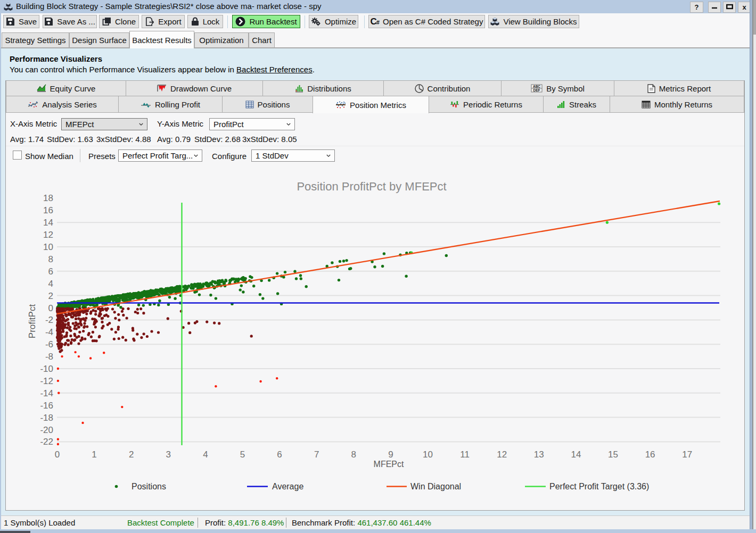 This screenshot has height=533, width=756. What do you see at coordinates (243, 454) in the screenshot?
I see `svg-text: 5` at bounding box center [243, 454].